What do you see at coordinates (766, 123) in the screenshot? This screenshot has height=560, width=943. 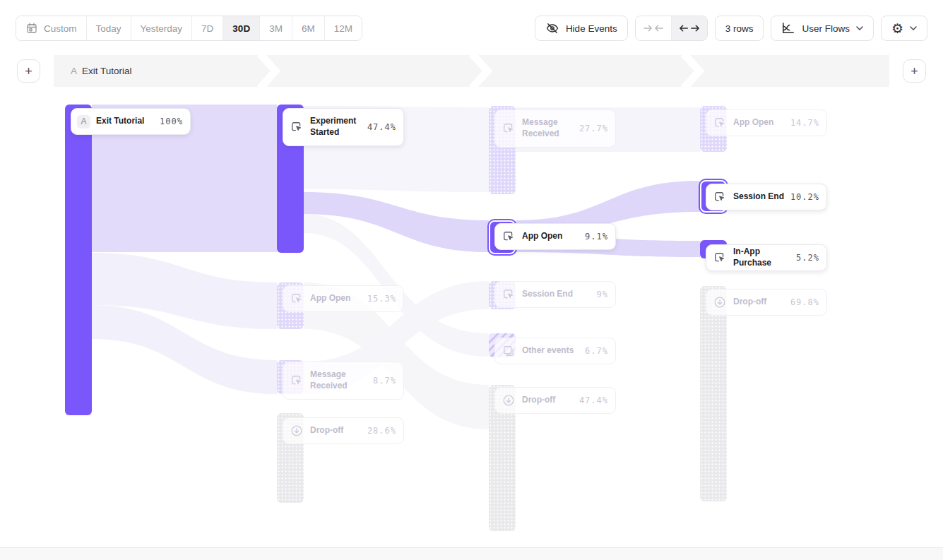 I see `node-card-app-open-col4: App Open14.7%` at bounding box center [766, 123].